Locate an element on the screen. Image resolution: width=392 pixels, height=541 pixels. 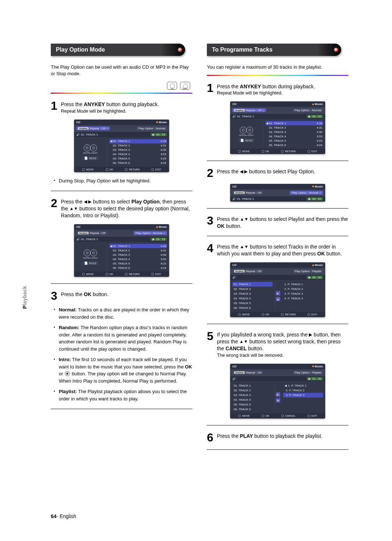
play-option-definitions: Normal: Tracks on a disc are played in t… is located at coordinates (124, 354).